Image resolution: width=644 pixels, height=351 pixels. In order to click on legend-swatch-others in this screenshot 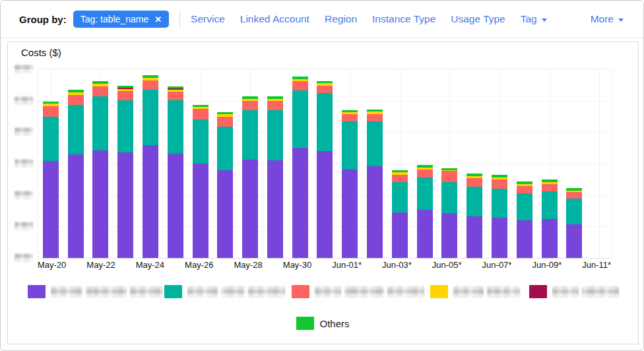, I will do `click(305, 323)`.